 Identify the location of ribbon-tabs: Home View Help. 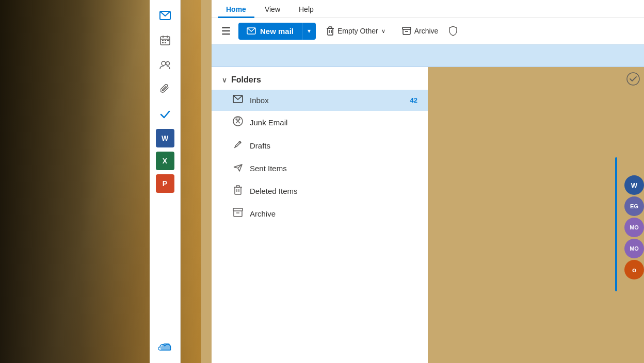
(428, 9).